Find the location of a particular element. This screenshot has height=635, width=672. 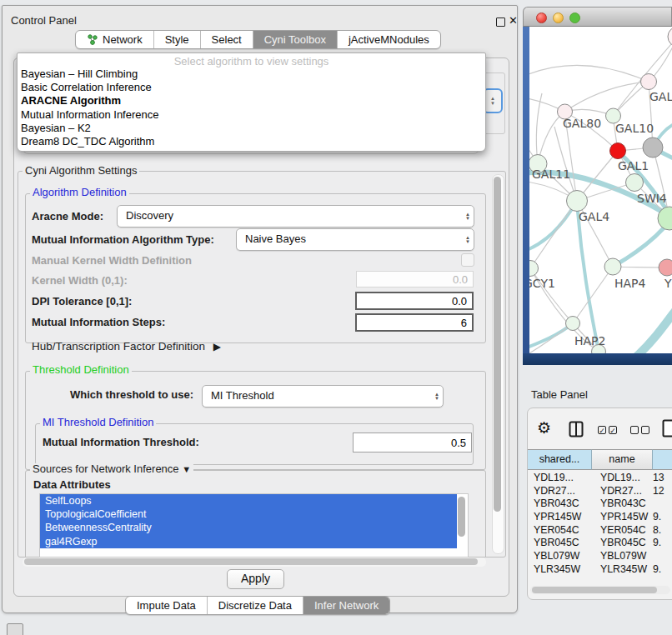

node-label: GAL10 is located at coordinates (634, 128).